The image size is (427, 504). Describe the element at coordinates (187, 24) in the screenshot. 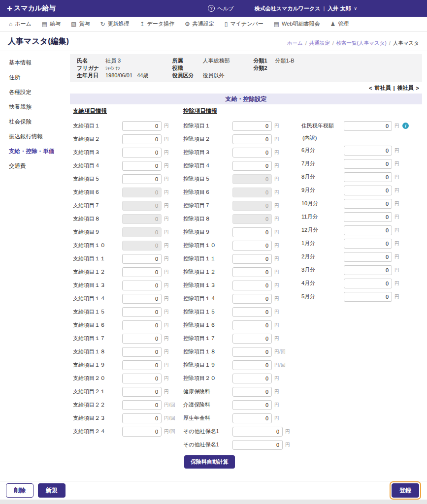

I see `gear-icon: ⚙` at that location.